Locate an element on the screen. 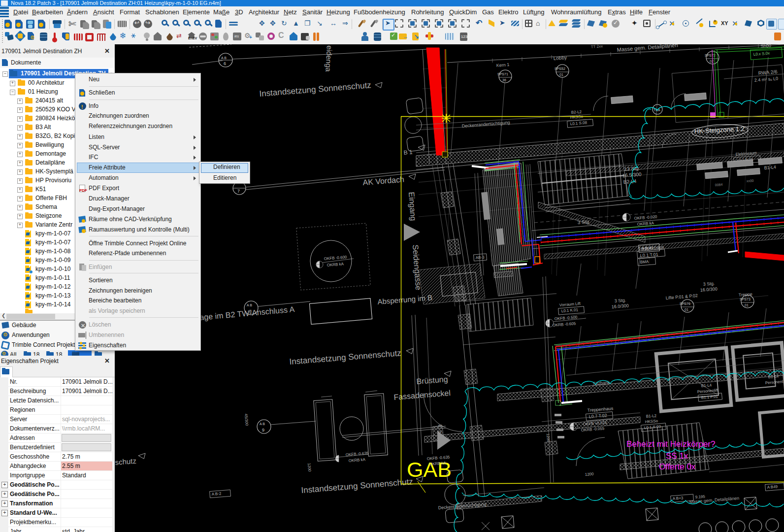 The width and height of the screenshot is (784, 532). svg-text: 36 is located at coordinates (504, 80).